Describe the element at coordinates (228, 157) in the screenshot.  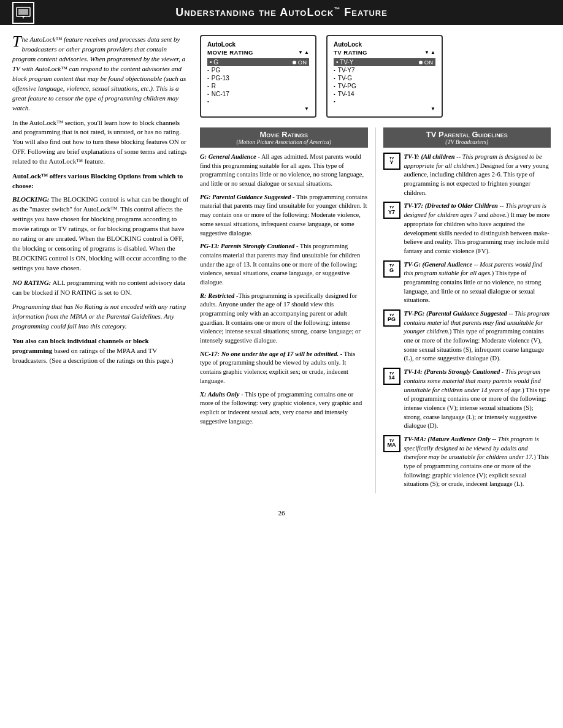
I see `movie-label-g: G: General Audience` at that location.